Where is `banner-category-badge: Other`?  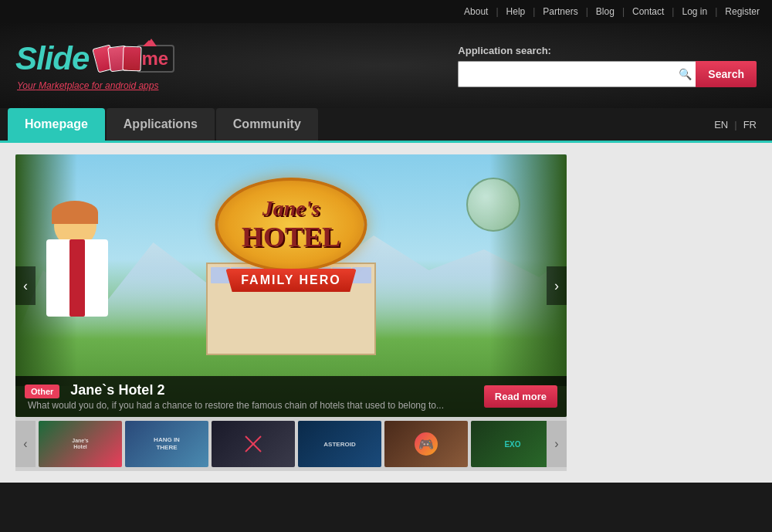
banner-category-badge: Other is located at coordinates (42, 391).